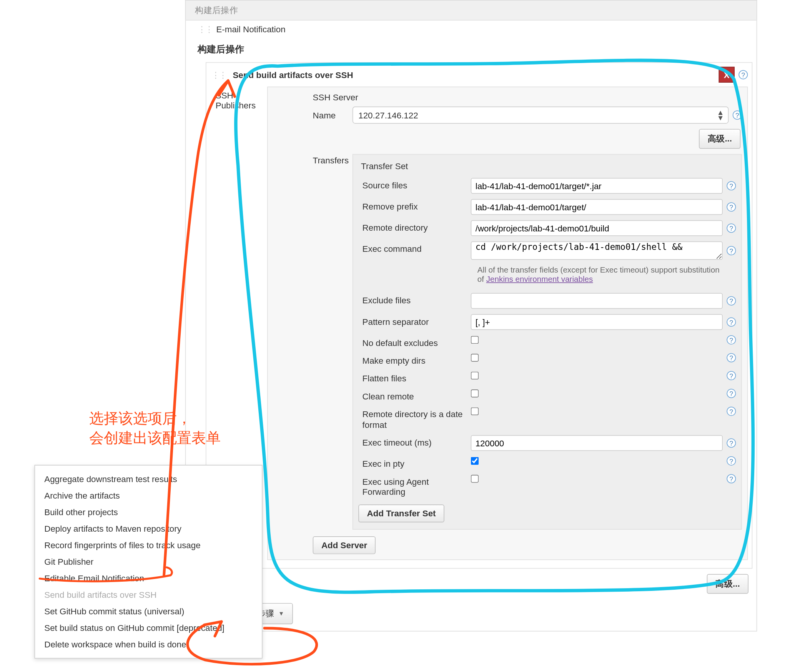 Image resolution: width=785 pixels, height=672 pixels. I want to click on exclude-files-label: Exclude files, so click(414, 299).